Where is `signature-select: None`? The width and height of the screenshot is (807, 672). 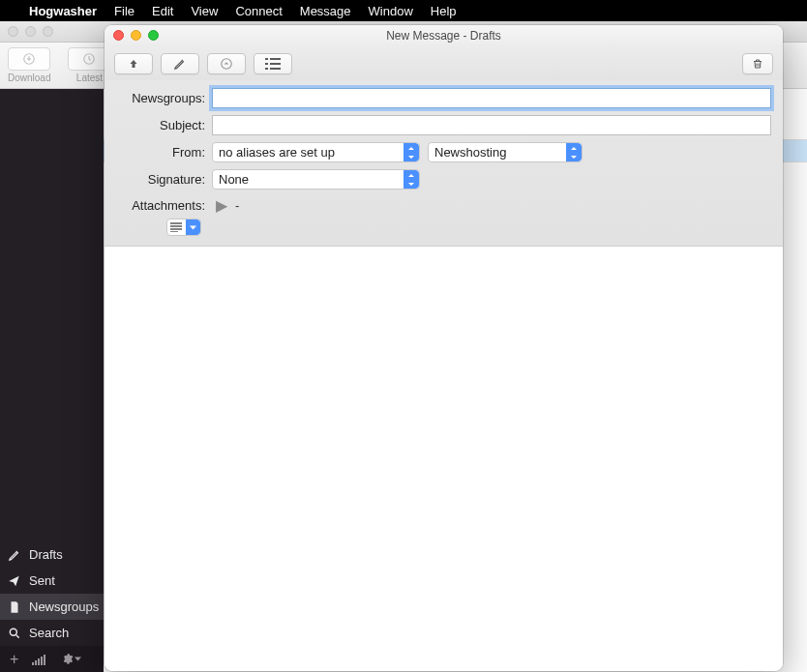 signature-select: None is located at coordinates (315, 180).